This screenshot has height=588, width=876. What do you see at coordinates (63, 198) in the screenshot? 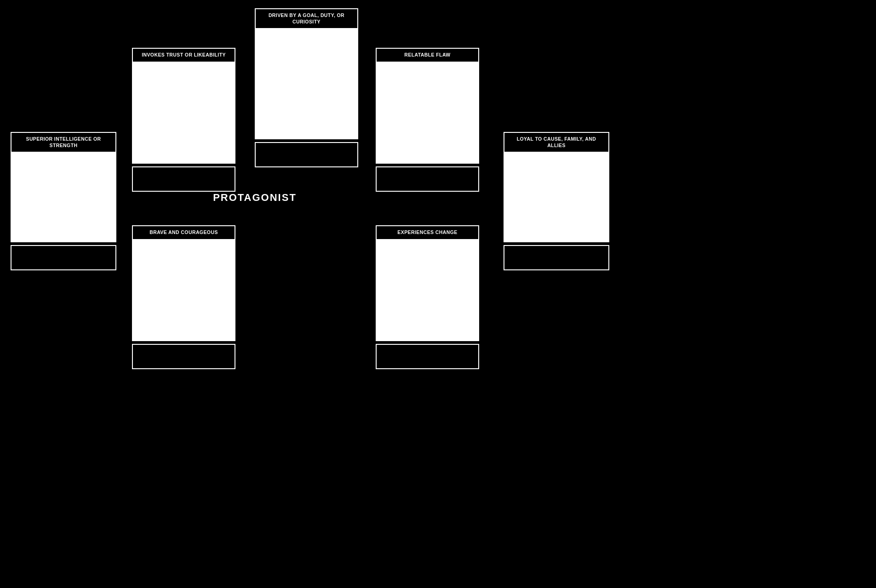
I see `card-image-superior-intelligence` at bounding box center [63, 198].